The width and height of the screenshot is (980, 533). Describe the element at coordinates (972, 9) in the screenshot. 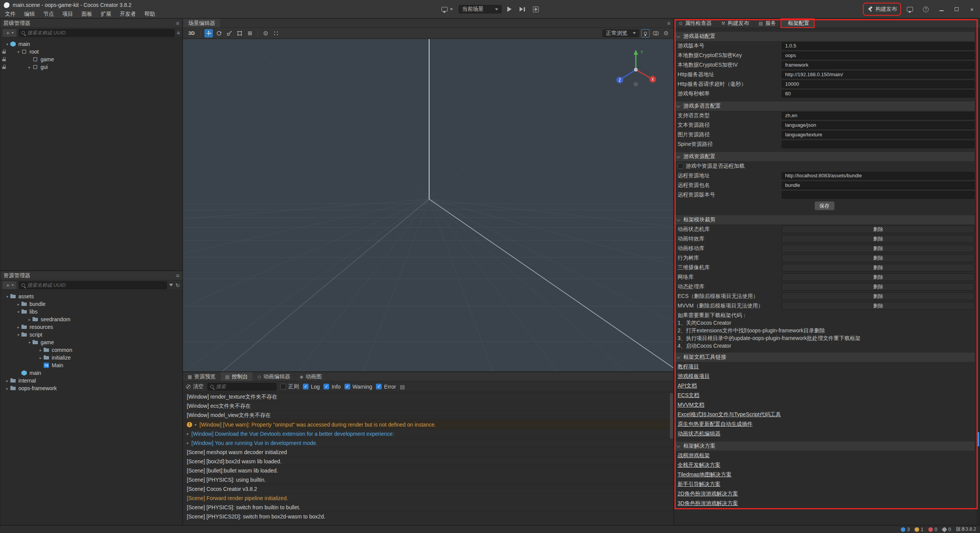

I see `window-close-button: ×` at that location.